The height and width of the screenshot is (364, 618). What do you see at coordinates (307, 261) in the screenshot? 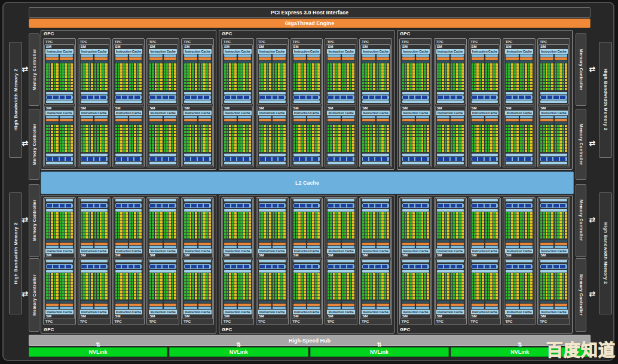
I see `tpc-row: TPCSMInstruction CacheSMInstruction Cach…` at bounding box center [307, 261].